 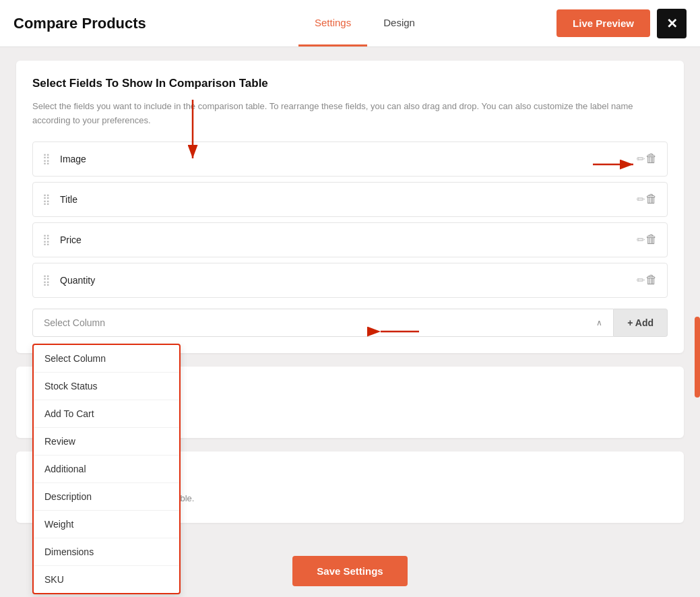 What do you see at coordinates (106, 553) in the screenshot?
I see `dropdown-item-dimensions: Dimensions` at bounding box center [106, 553].